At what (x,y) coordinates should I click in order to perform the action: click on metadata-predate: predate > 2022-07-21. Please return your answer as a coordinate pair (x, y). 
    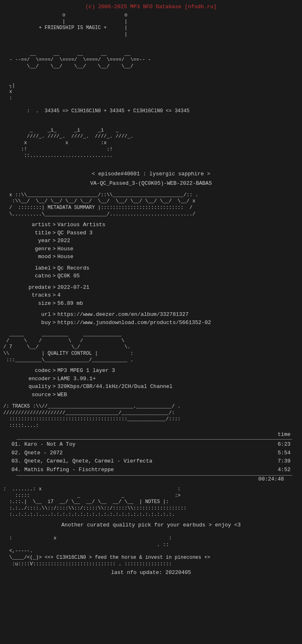
    Looking at the image, I should click on (159, 288).